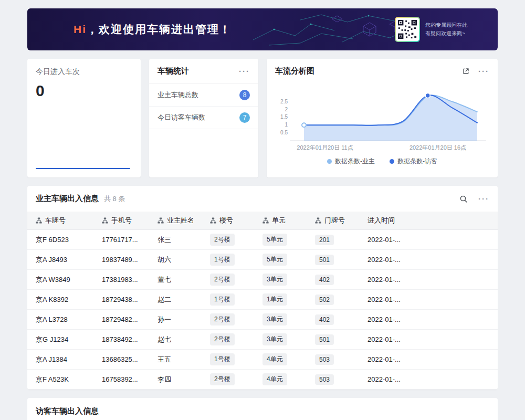 Image resolution: width=525 pixels, height=420 pixels. What do you see at coordinates (280, 220) in the screenshot?
I see `column-header: 单元` at bounding box center [280, 220].